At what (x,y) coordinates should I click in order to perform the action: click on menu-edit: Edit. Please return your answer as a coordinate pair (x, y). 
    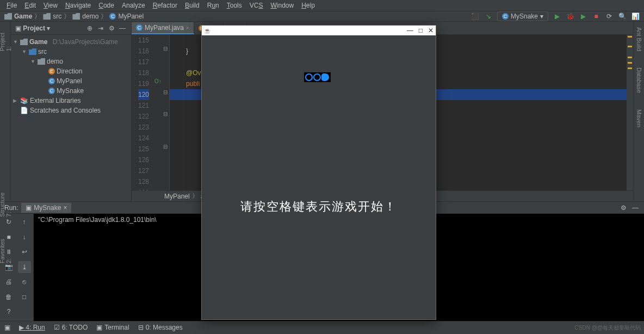
    Looking at the image, I should click on (30, 5).